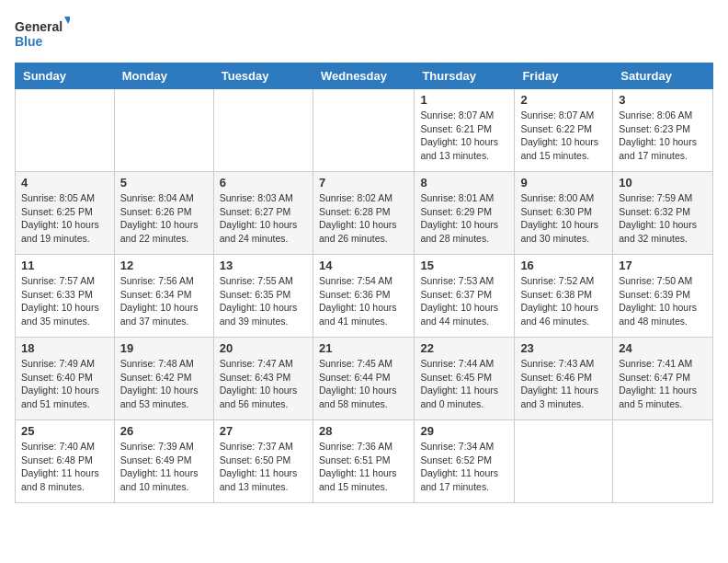 This screenshot has width=728, height=563. What do you see at coordinates (263, 379) in the screenshot?
I see `calendar-cell: 20Sunrise: 7:47 AM Sunset: 6:43 PM Dayli…` at bounding box center [263, 379].